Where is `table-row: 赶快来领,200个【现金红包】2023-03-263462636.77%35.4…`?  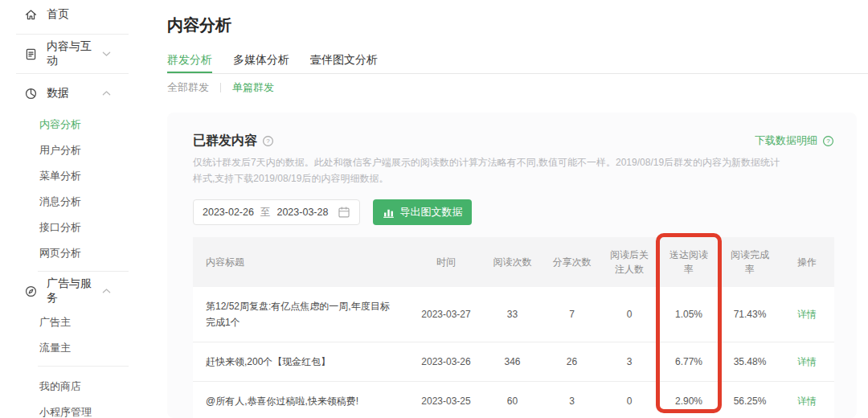
table-row: 赶快来领,200个【现金红包】2023-03-263462636.77%35.4… is located at coordinates (514, 362).